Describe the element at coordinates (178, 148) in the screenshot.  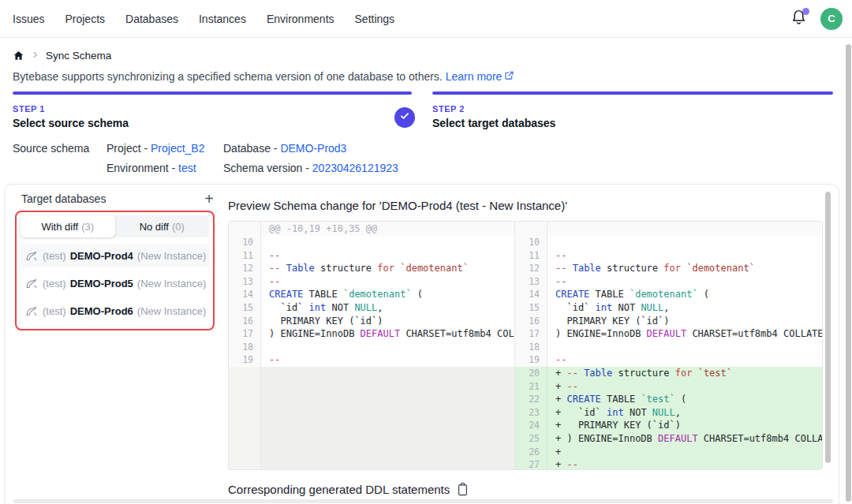
I see `source-field-value: Project_B2` at that location.